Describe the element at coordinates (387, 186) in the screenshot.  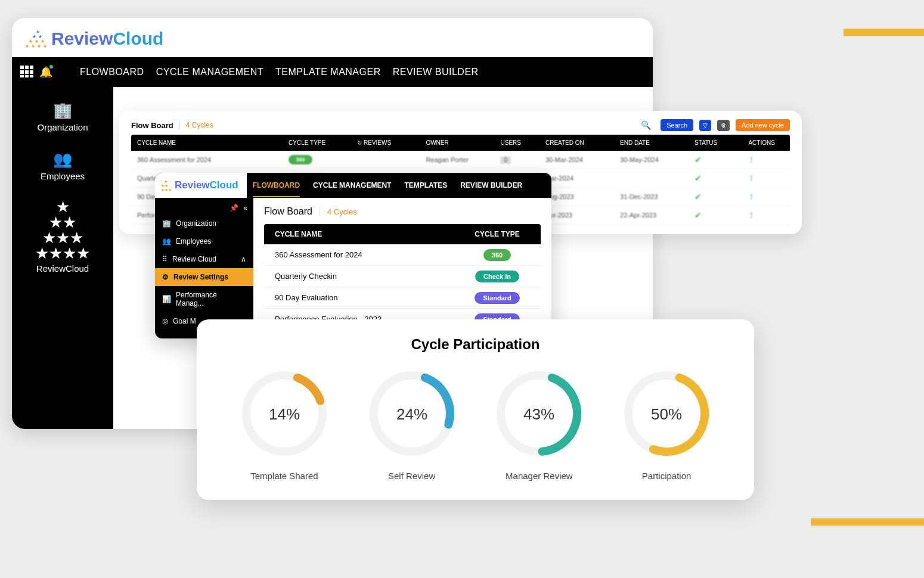
I see `window3-nav: FLOWBOARD CYCLE MANAGEMENT TEMPLATES REV…` at that location.